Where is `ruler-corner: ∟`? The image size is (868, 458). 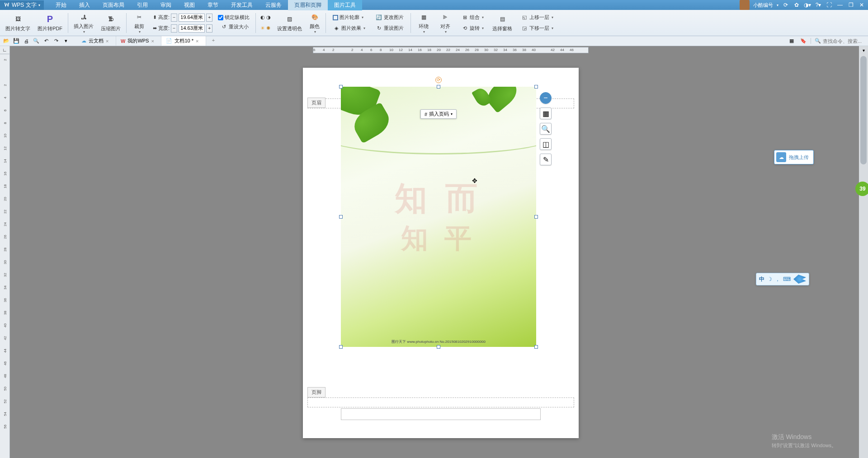
ruler-corner: ∟ is located at coordinates (5, 50).